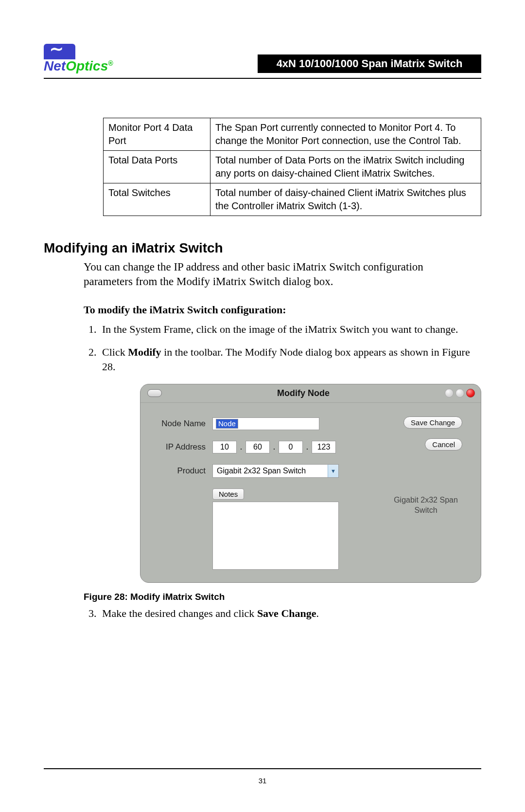 Image resolution: width=525 pixels, height=812 pixels. I want to click on cancel-button: Cancel, so click(443, 445).